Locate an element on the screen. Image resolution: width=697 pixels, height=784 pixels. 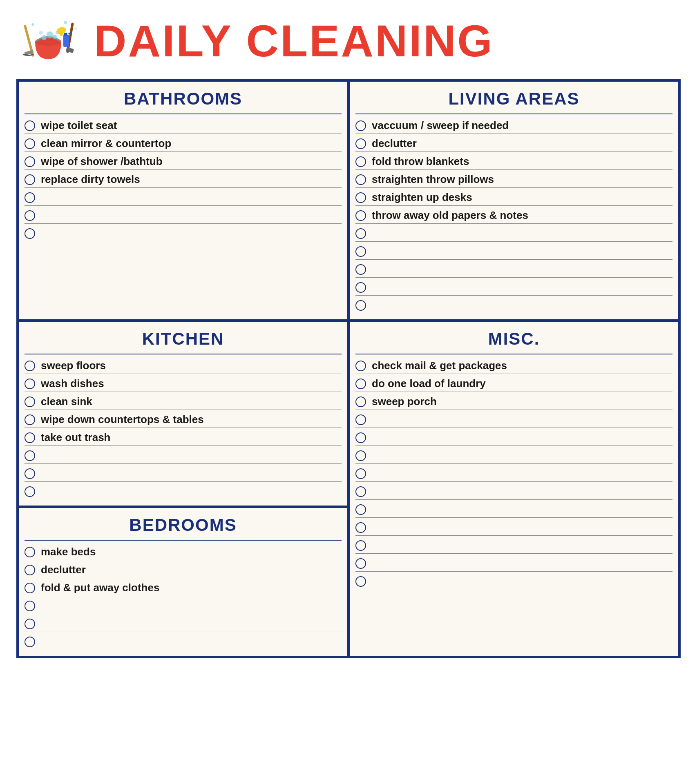
item-label: do one load of laundry is located at coordinates (429, 384).